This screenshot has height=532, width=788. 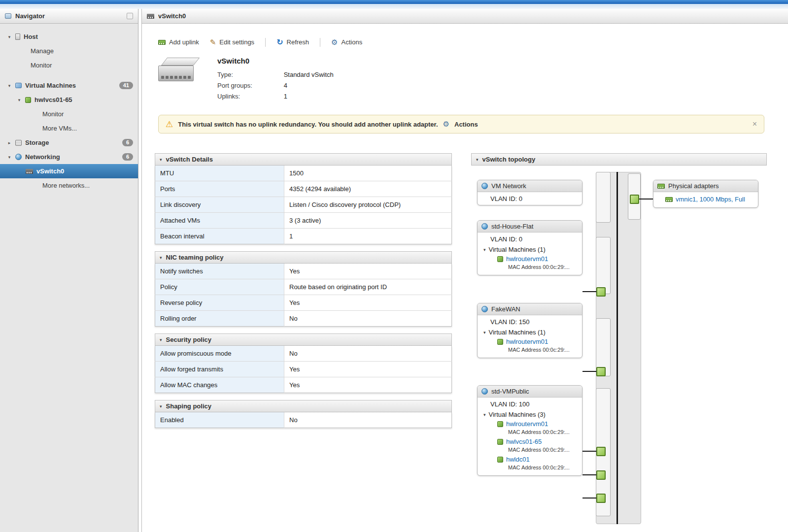 What do you see at coordinates (162, 42) in the screenshot?
I see `add-uplink-icon` at bounding box center [162, 42].